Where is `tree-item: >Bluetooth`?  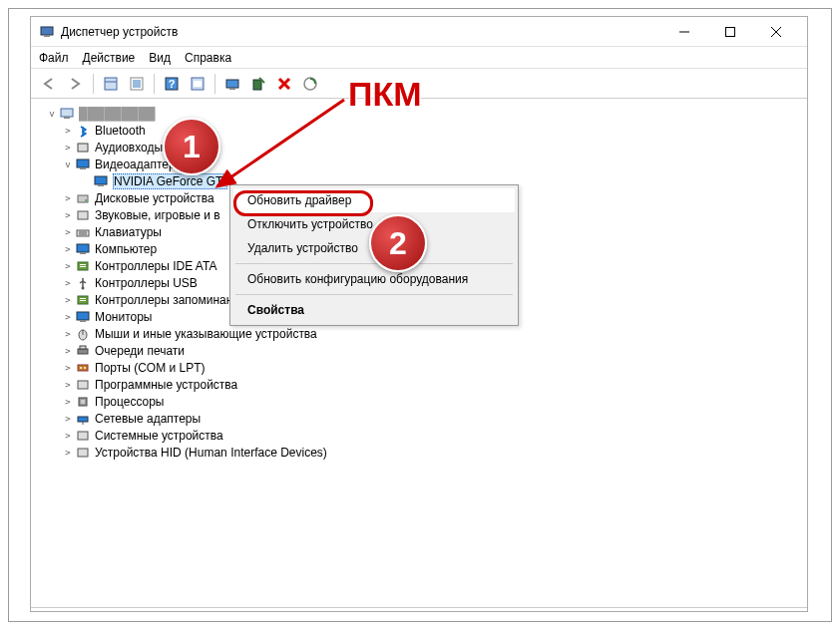 tree-item: >Bluetooth is located at coordinates (419, 130).